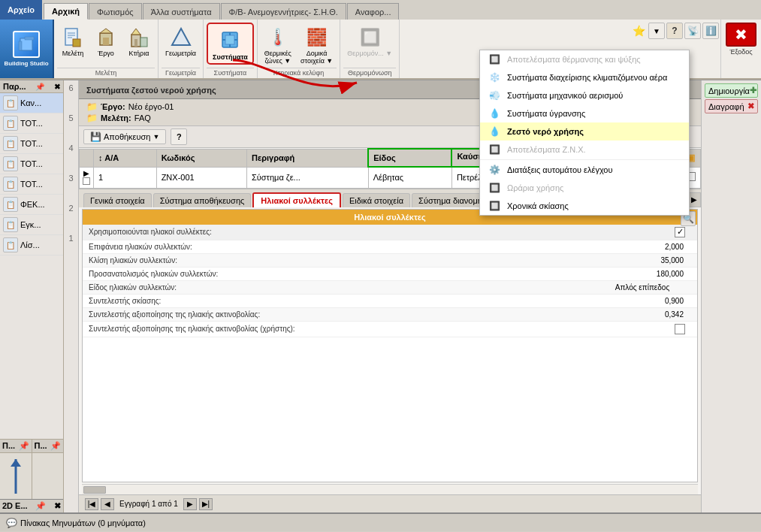  What do you see at coordinates (496, 59) in the screenshot?
I see `disabled-icon-0: 🔲` at bounding box center [496, 59].